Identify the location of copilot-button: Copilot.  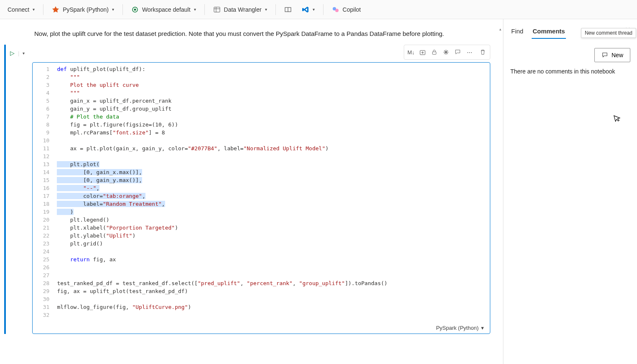
(347, 10).